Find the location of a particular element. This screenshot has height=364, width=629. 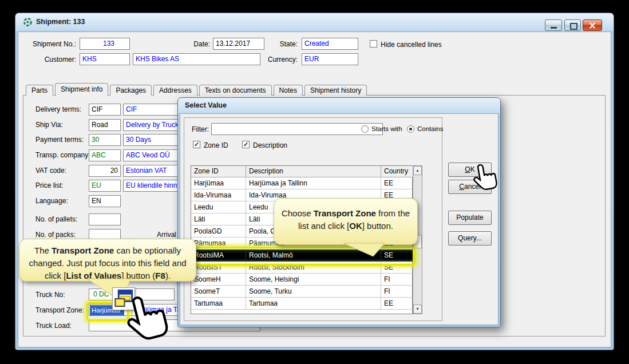

tab-bar: PartsShipment infoPackagesAddressesTexts… is located at coordinates (197, 89).